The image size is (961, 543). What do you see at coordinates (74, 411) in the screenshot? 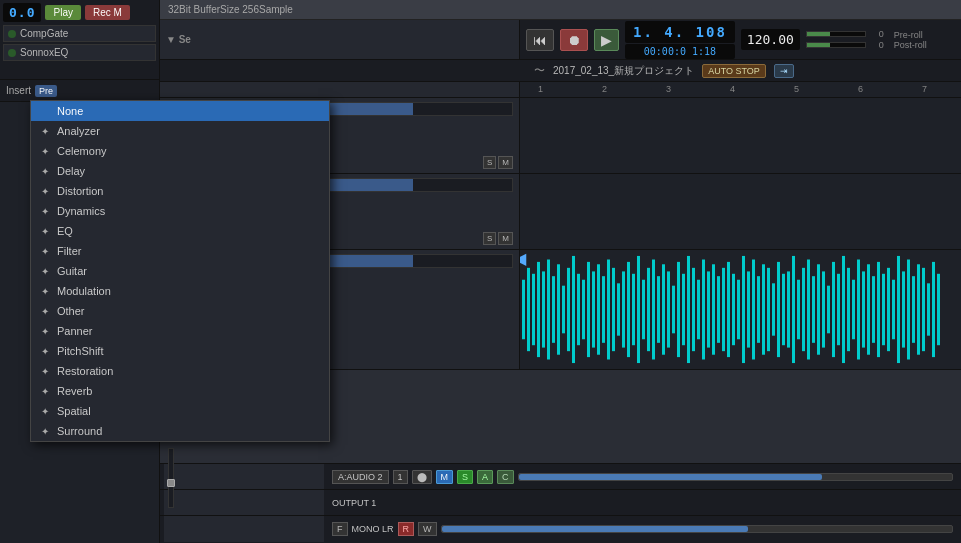
I see `dropdown-item-label-spatial: Spatial` at bounding box center [74, 411].